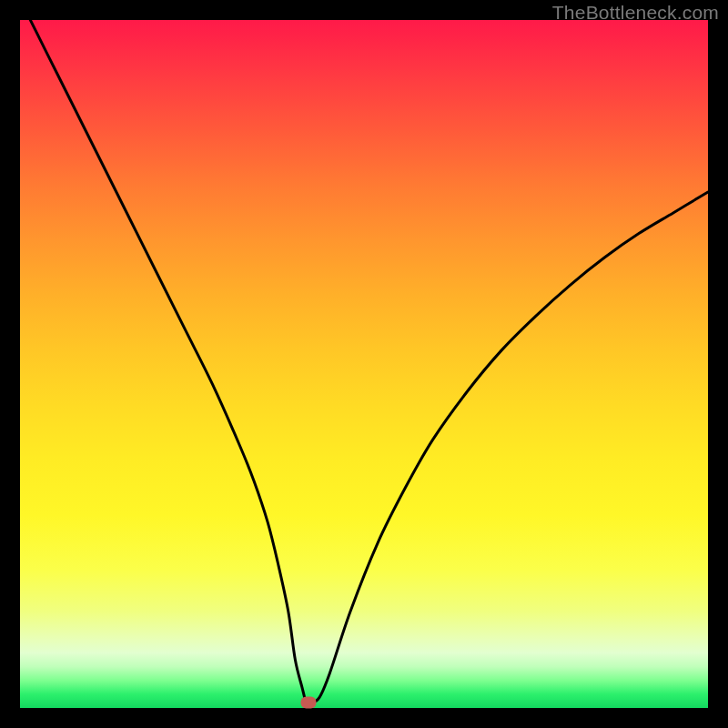  What do you see at coordinates (308, 703) in the screenshot?
I see `optimum-marker` at bounding box center [308, 703].